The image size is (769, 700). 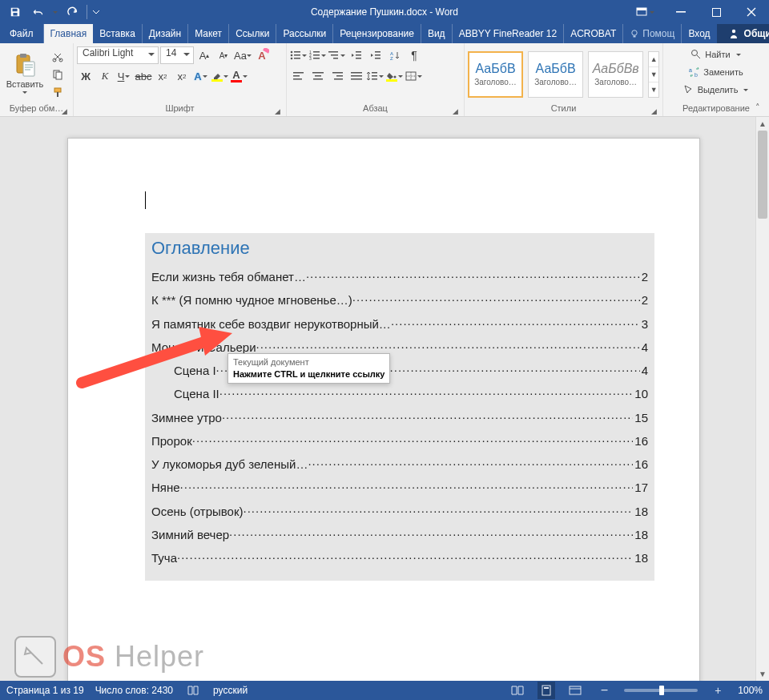 What do you see at coordinates (556, 74) in the screenshot?
I see `style-card-1: АаБбВЗаголово…` at bounding box center [556, 74].